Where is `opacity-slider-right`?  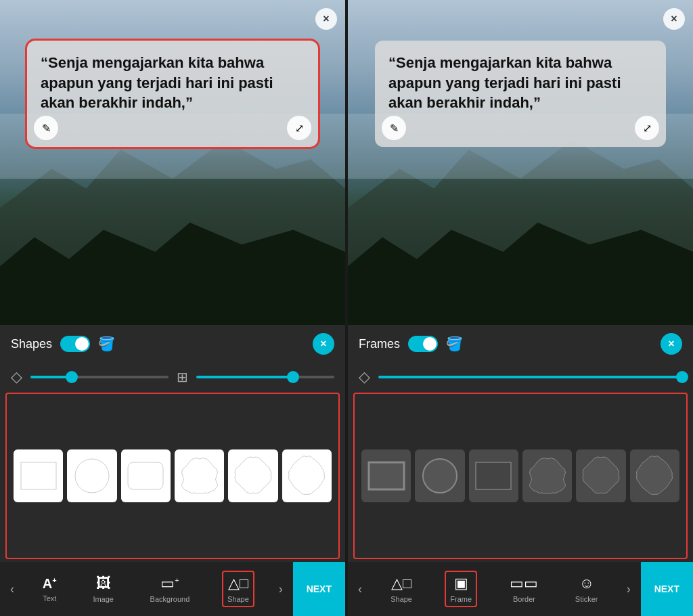 opacity-slider-right is located at coordinates (531, 377).